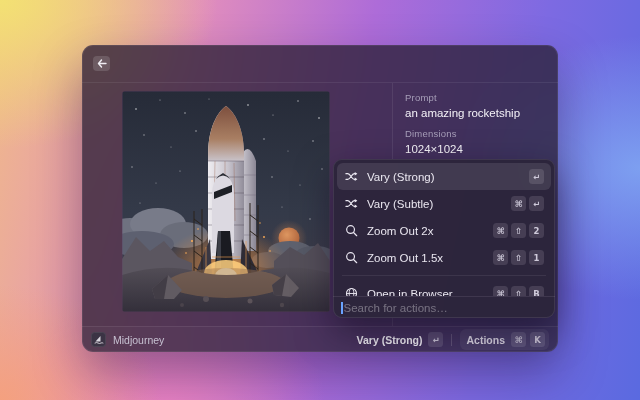 This screenshot has height=400, width=640. What do you see at coordinates (128, 340) in the screenshot?
I see `app-chip: Midjourney` at bounding box center [128, 340].